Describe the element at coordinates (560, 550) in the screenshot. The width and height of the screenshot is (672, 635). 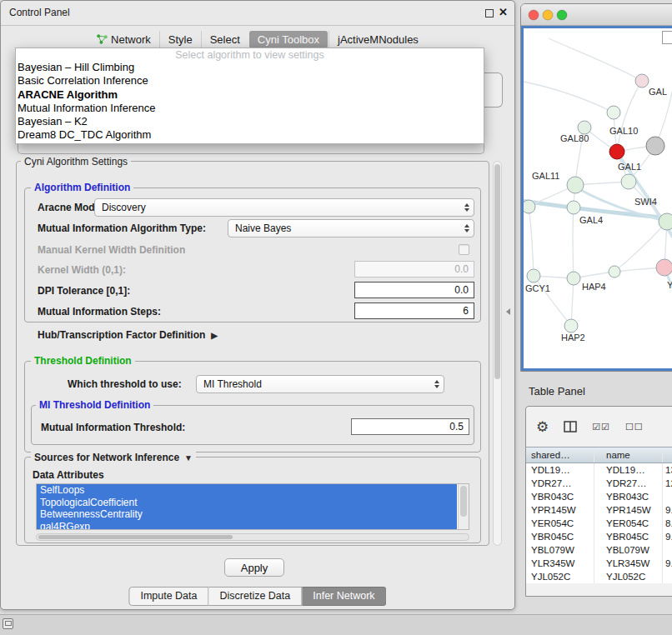
I see `cell-shared: YBL079W` at that location.